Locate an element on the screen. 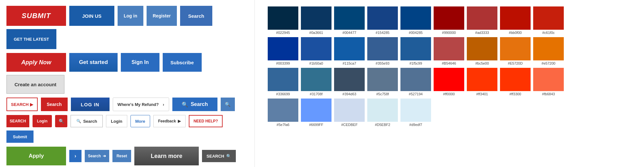  apply-green-button: Apply is located at coordinates (36, 156).